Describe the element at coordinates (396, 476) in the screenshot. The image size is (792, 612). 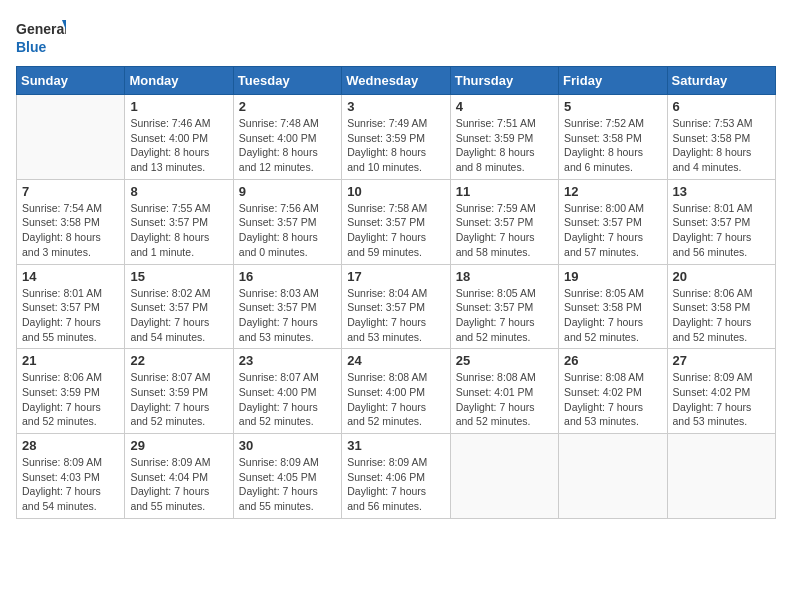
I see `day-cell: 31Sunrise: 8:09 AMSunset: 4:06 PMDayligh…` at that location.